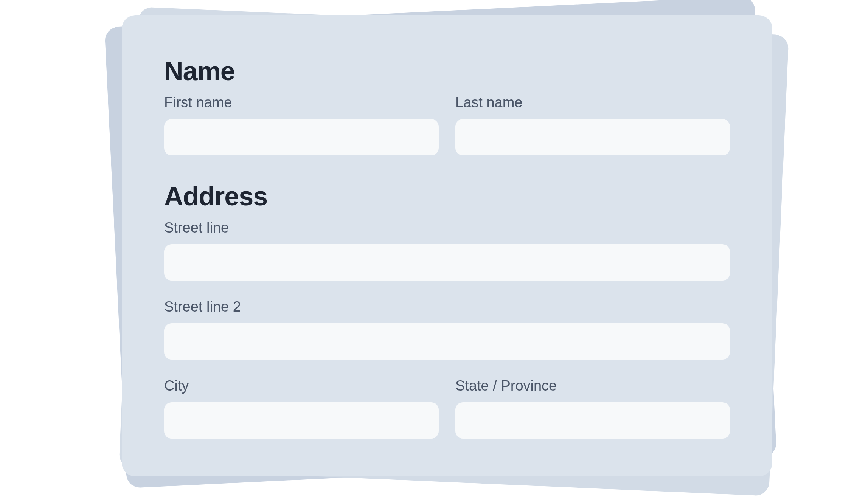 This screenshot has height=504, width=857. I want to click on city-field: City, so click(301, 408).